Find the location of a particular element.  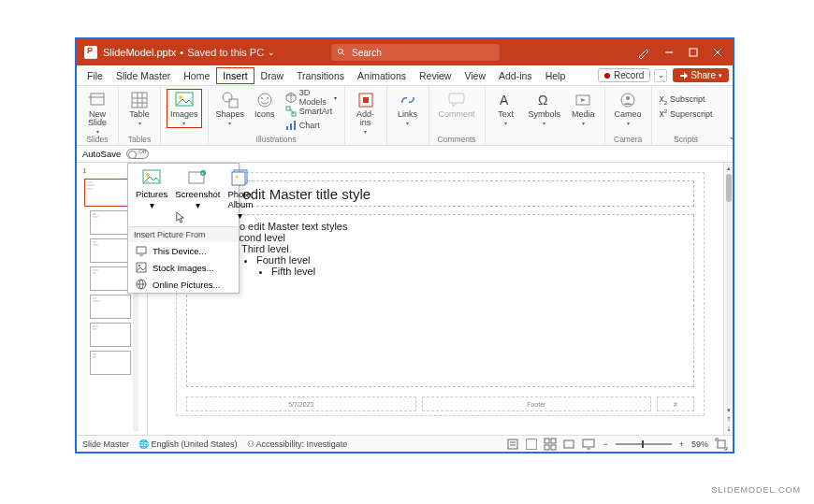

title-placeholder: Click to edit Master title style is located at coordinates (440, 194).